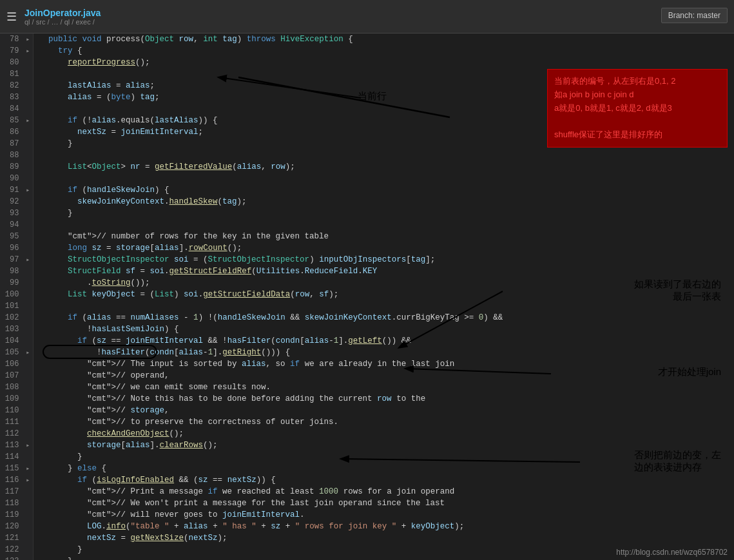 The height and width of the screenshot is (560, 734). What do you see at coordinates (17, 248) in the screenshot?
I see `line-row: 96` at bounding box center [17, 248].